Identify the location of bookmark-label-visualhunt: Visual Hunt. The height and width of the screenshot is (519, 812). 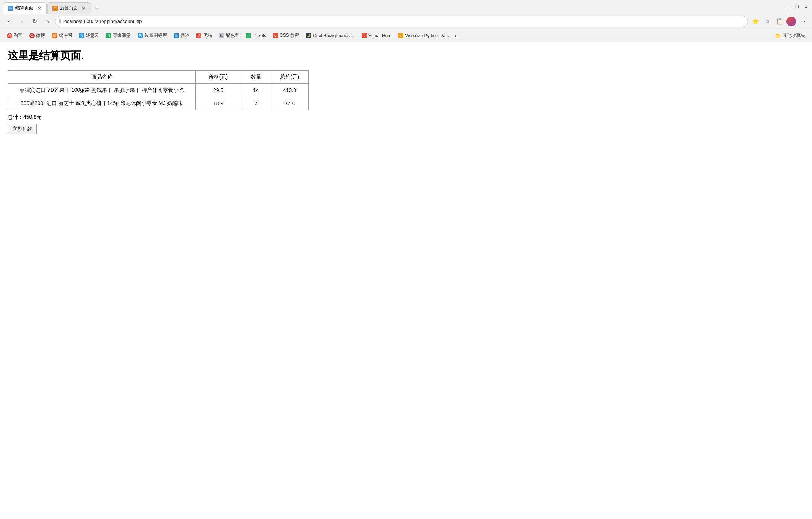
(380, 36).